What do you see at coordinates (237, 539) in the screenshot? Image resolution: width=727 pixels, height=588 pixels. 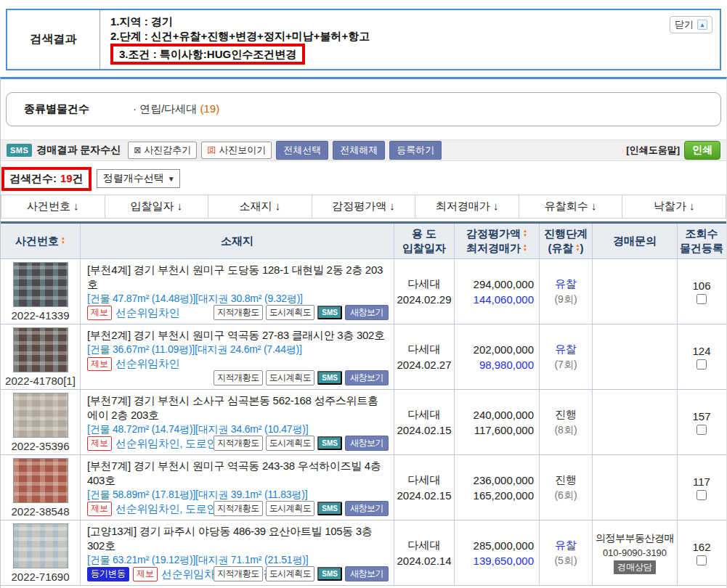 I see `property-title-link: [고양13계] 경기 파주시 야당동 486-39 요산아트빌 105동 3층 …` at bounding box center [237, 539].